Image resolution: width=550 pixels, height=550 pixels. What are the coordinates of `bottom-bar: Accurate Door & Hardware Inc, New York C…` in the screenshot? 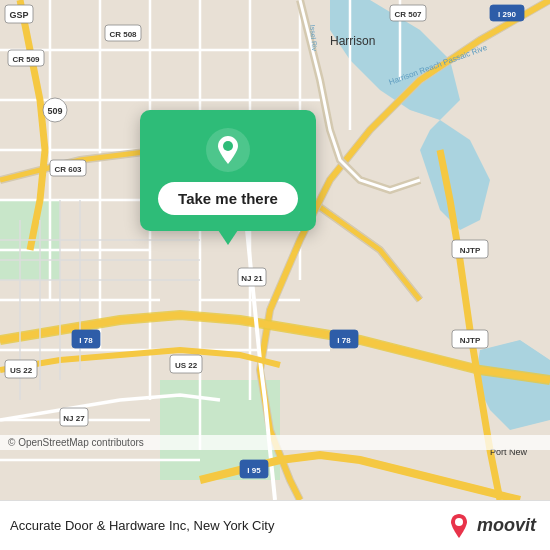 It's located at (275, 525).